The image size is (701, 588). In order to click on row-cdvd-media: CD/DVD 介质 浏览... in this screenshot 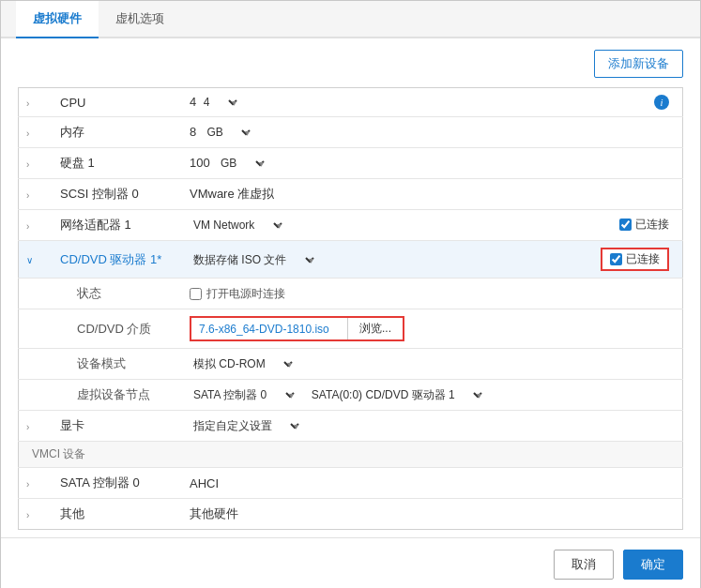, I will do `click(351, 329)`.